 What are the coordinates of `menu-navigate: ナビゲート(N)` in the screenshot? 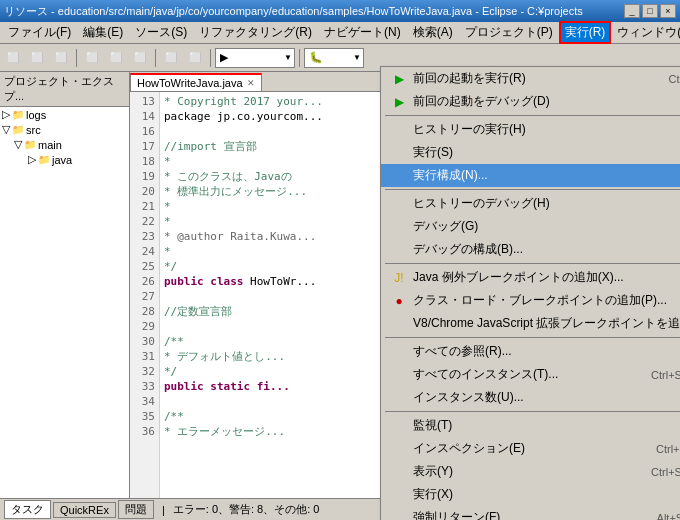 It's located at (362, 32).